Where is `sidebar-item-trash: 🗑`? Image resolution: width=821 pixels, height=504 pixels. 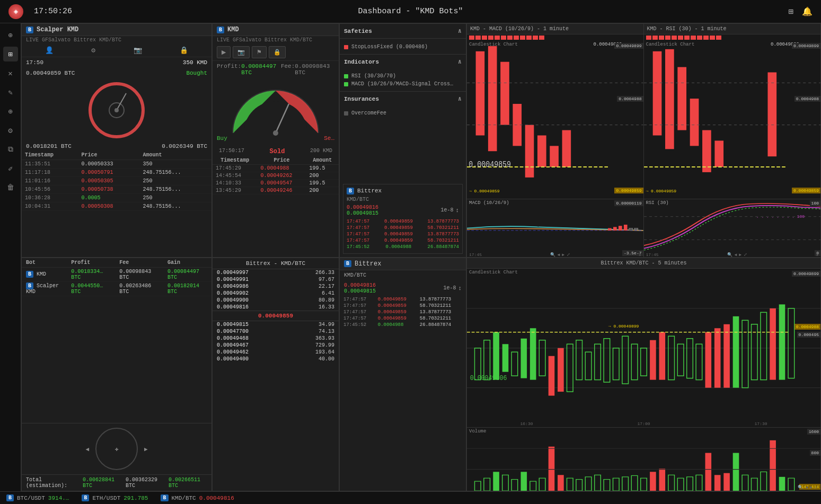 sidebar-item-trash: 🗑 is located at coordinates (11, 188).